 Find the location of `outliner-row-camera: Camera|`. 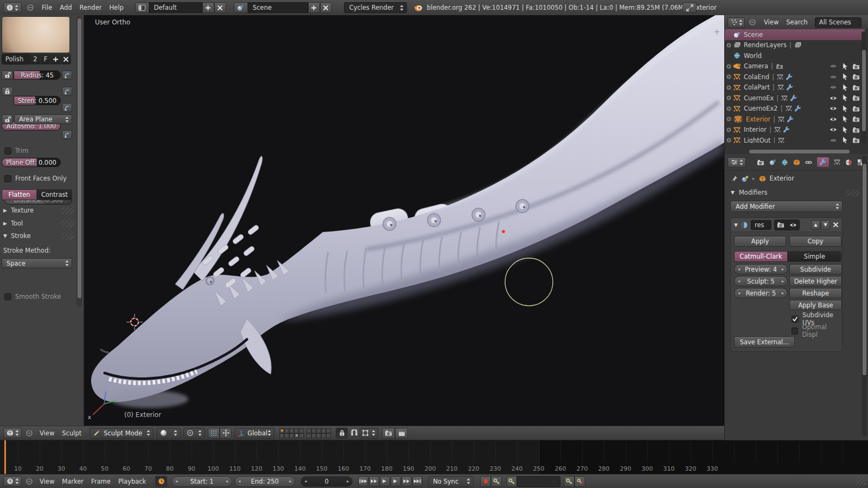

outliner-row-camera: Camera| is located at coordinates (795, 67).